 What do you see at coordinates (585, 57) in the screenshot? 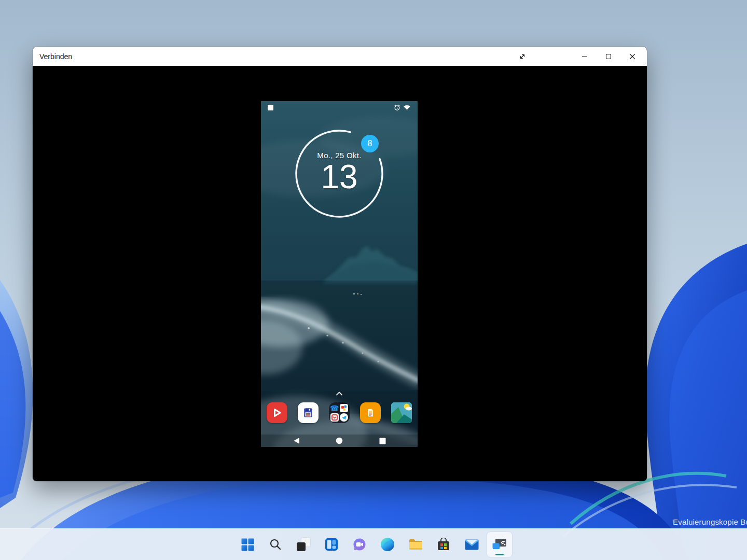
I see `minimize-icon` at bounding box center [585, 57].